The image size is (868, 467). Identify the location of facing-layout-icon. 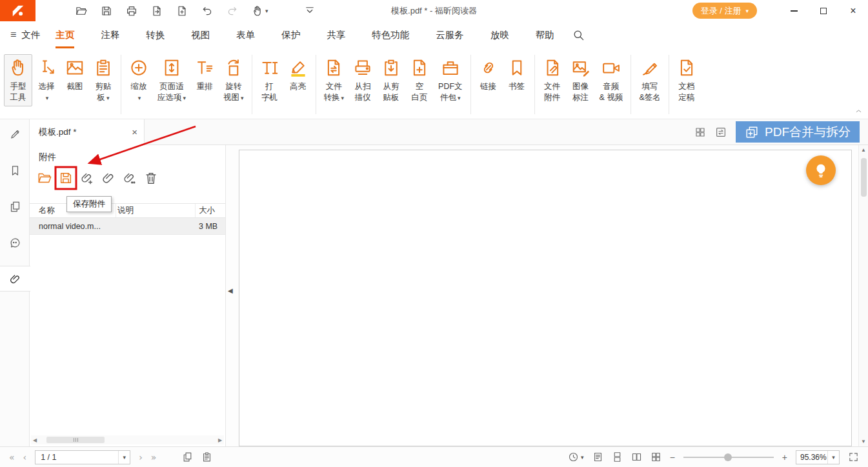
(636, 457).